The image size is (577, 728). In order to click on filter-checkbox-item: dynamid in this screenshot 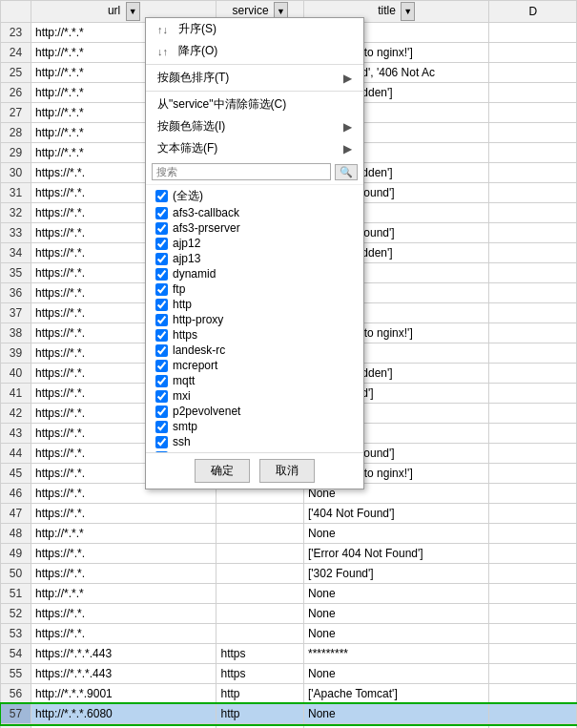, I will do `click(255, 274)`.